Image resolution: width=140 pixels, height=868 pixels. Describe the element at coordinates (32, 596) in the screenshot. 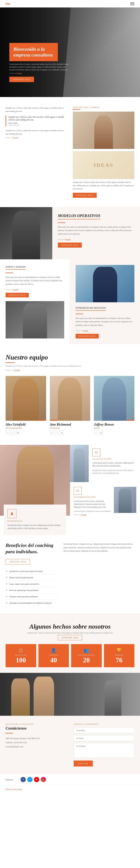

I see `coaching-benefit-item: ✓Generar conversaciones profundas` at that location.